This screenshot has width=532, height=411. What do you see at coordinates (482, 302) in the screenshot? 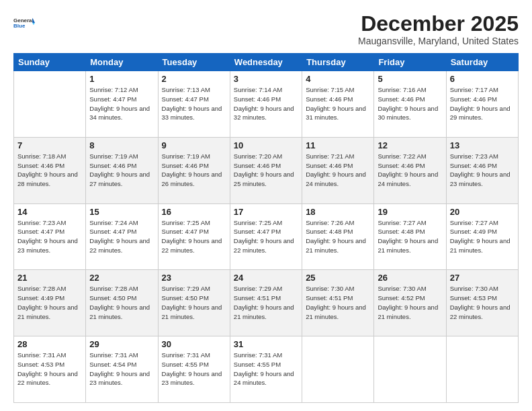
I see `day-info: Sunrise: 7:30 AMSunset: 4:53 PMDaylight:…` at bounding box center [482, 302].